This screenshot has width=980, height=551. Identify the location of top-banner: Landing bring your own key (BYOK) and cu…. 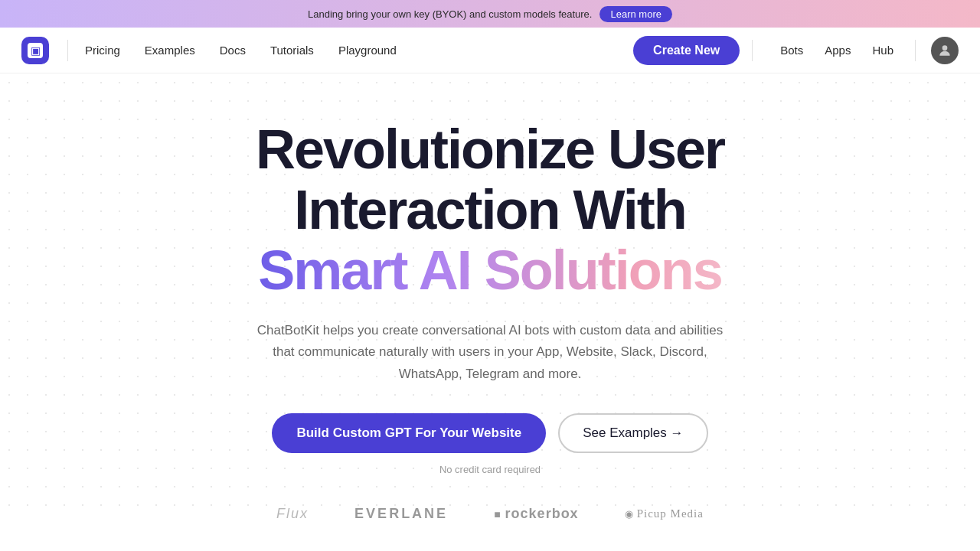
(490, 14).